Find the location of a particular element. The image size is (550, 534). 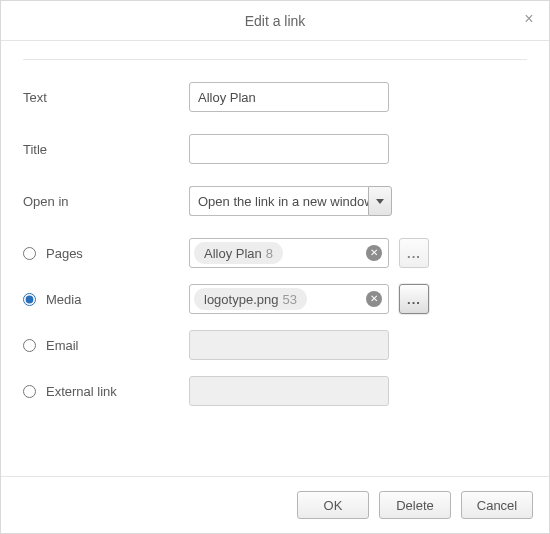

label-open-in: Open in is located at coordinates (106, 202).